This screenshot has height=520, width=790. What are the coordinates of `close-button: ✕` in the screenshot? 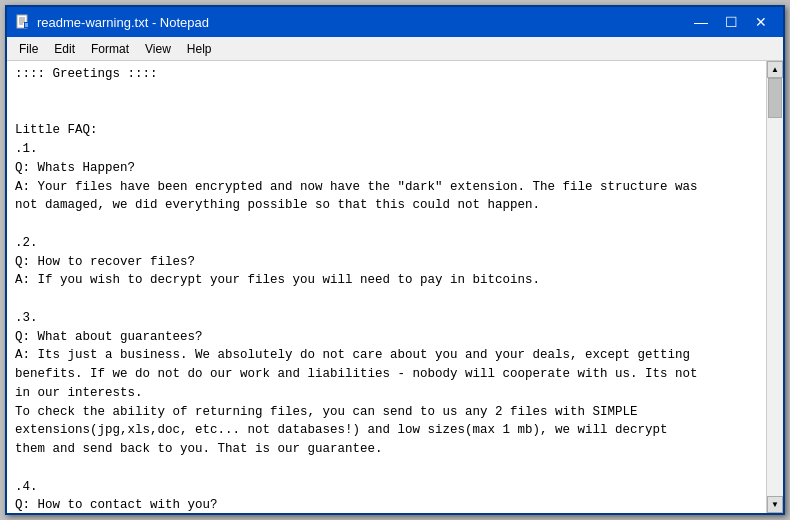 It's located at (761, 22).